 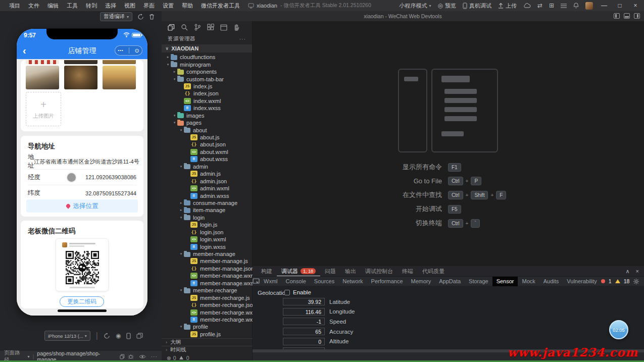 What do you see at coordinates (111, 6) in the screenshot?
I see `menu-选择: 选择` at bounding box center [111, 6].